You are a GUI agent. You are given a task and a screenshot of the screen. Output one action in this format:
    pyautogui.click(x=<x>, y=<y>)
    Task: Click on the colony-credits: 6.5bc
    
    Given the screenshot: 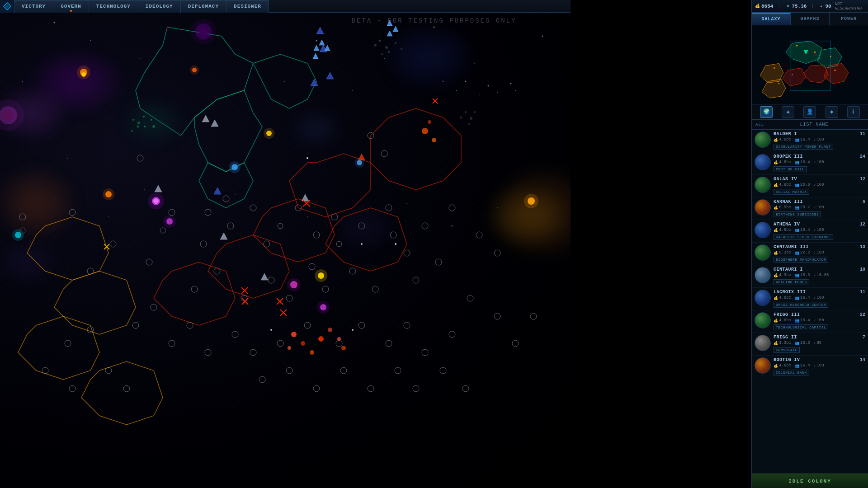 What is the action you would take?
    pyautogui.click(x=785, y=207)
    